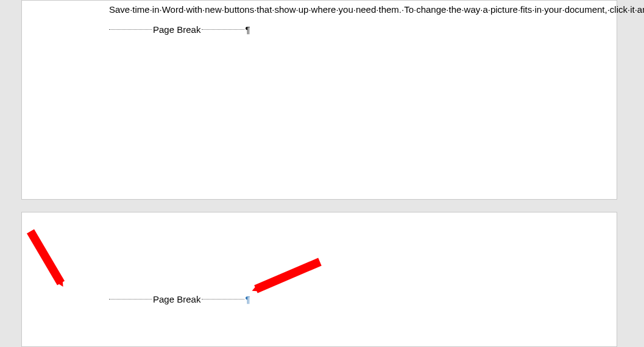  Describe the element at coordinates (319, 29) in the screenshot. I see `page-break-indicator-1: Page Break ¶` at that location.